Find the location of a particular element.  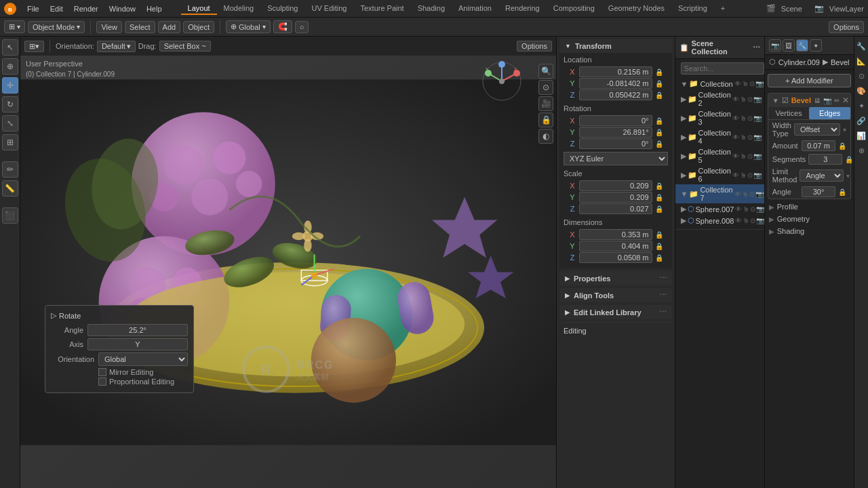

cursor-tool: ⊕ is located at coordinates (10, 66).